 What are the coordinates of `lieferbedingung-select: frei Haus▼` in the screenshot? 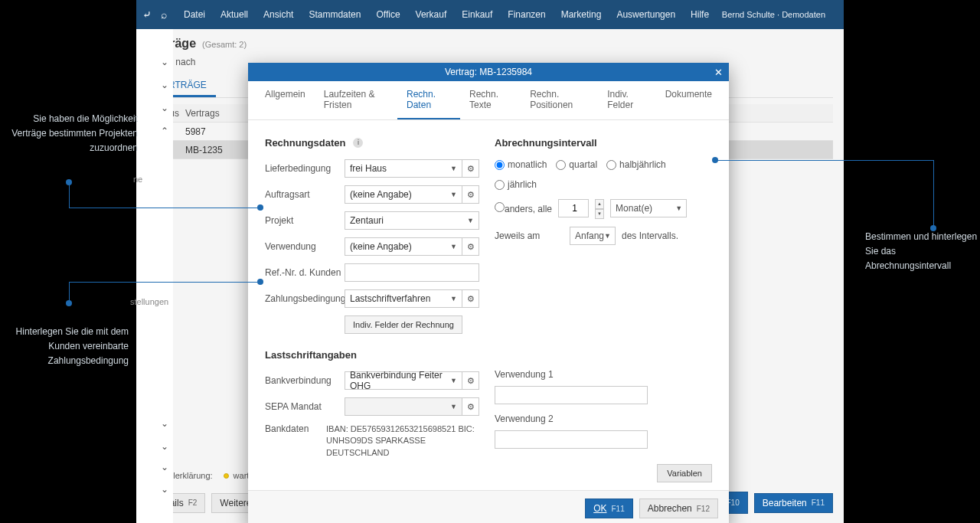 It's located at (403, 168).